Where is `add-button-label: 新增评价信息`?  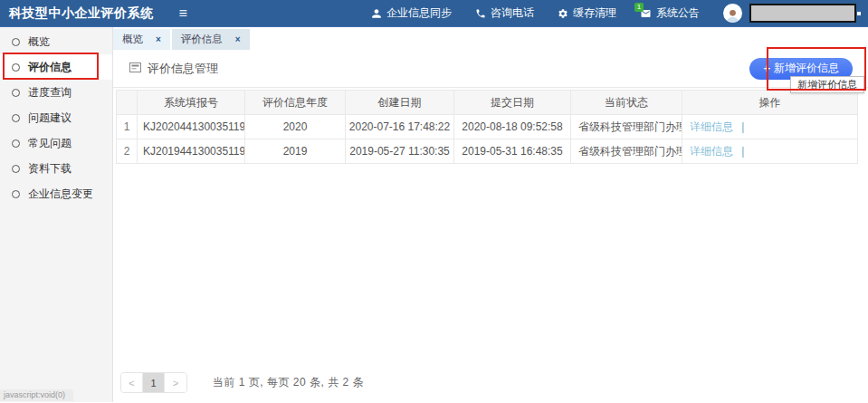 add-button-label: 新增评价信息 is located at coordinates (806, 69).